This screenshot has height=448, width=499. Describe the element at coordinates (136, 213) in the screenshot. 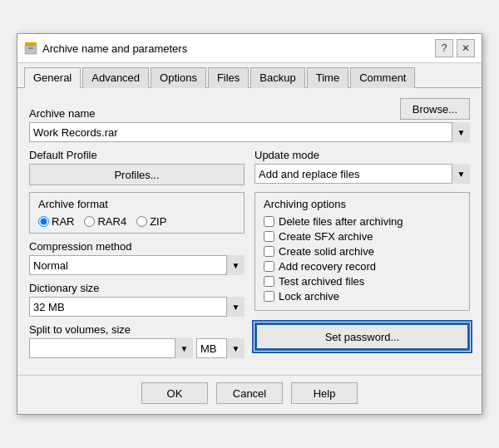

I see `archive-format-group: Archive format RAR RAR4 ZIP` at that location.